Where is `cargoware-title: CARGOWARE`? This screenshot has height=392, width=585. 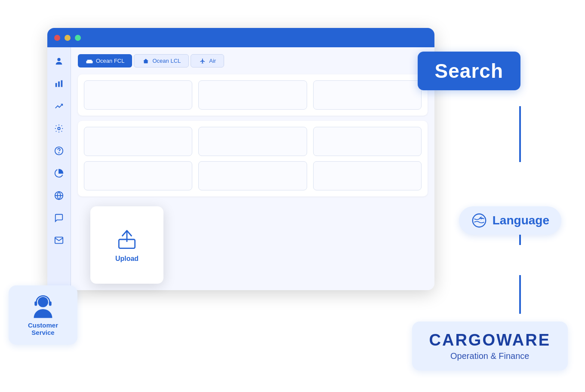 cargoware-title: CARGOWARE is located at coordinates (490, 340).